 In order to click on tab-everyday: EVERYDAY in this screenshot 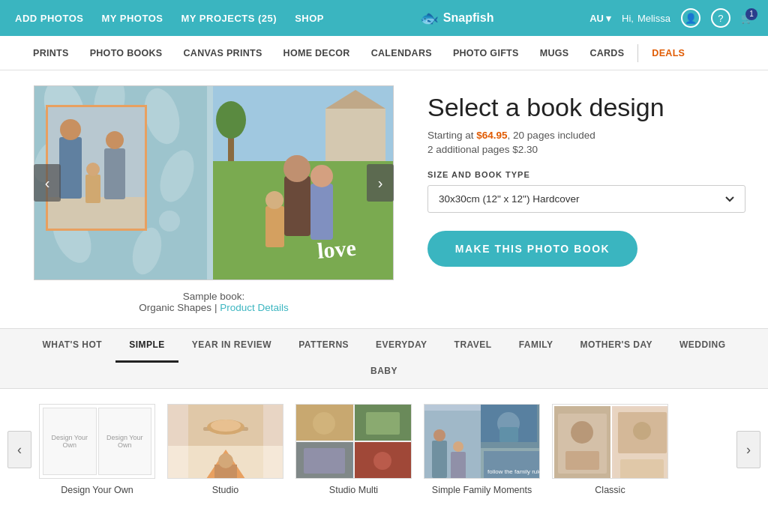, I will do `click(401, 346)`.